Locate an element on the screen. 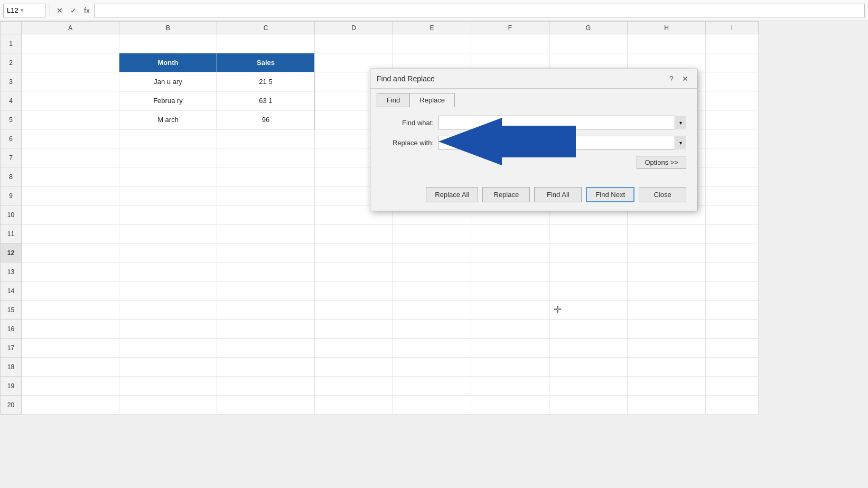 This screenshot has width=868, height=488. formula-input is located at coordinates (480, 11).